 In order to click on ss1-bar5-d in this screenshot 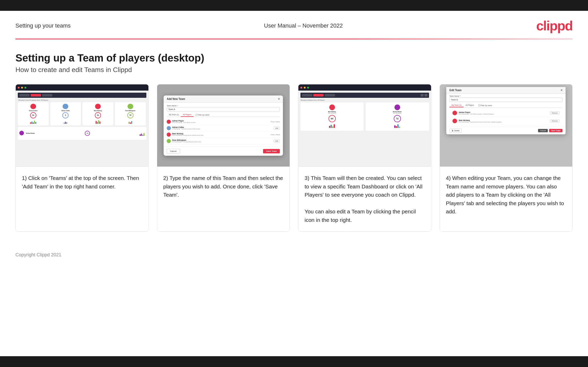, I will do `click(144, 134)`.